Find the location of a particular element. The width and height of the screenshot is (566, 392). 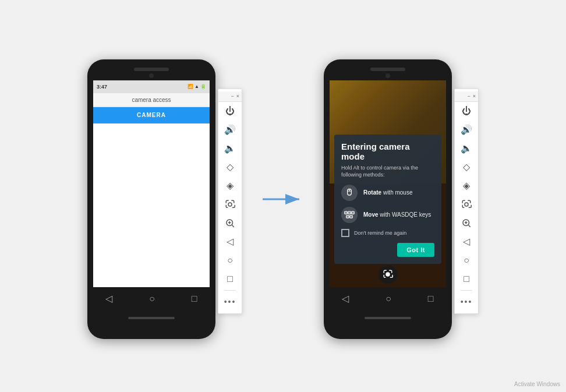

right-recents-button: □ is located at coordinates (431, 299).